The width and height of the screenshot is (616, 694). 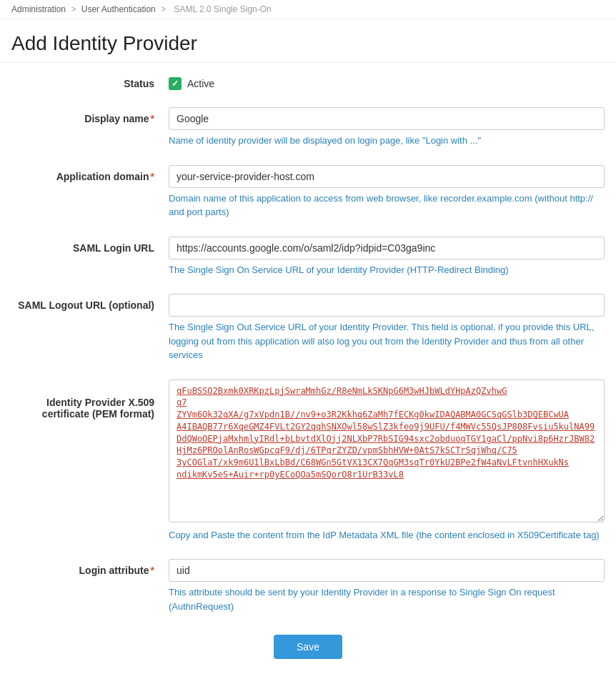 I want to click on display-name-help: Name of identity provider will be displa…, so click(x=387, y=141).